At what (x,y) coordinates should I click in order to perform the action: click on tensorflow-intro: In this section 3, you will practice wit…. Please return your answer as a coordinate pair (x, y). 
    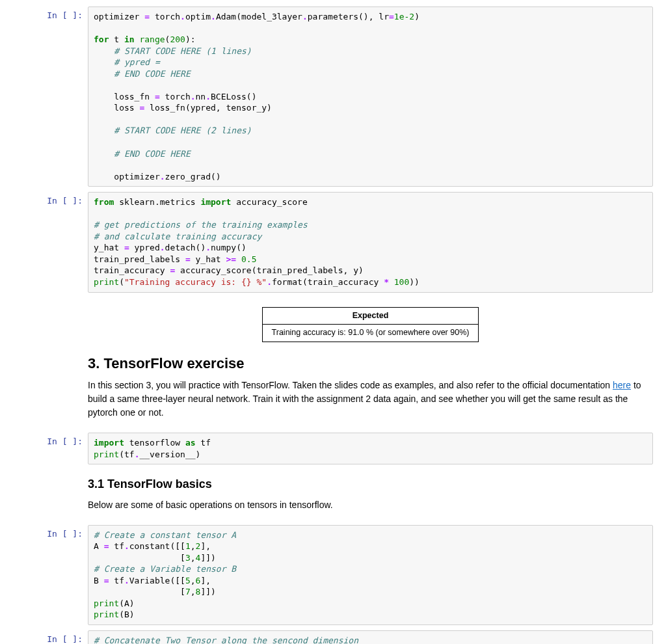
    Looking at the image, I should click on (371, 399).